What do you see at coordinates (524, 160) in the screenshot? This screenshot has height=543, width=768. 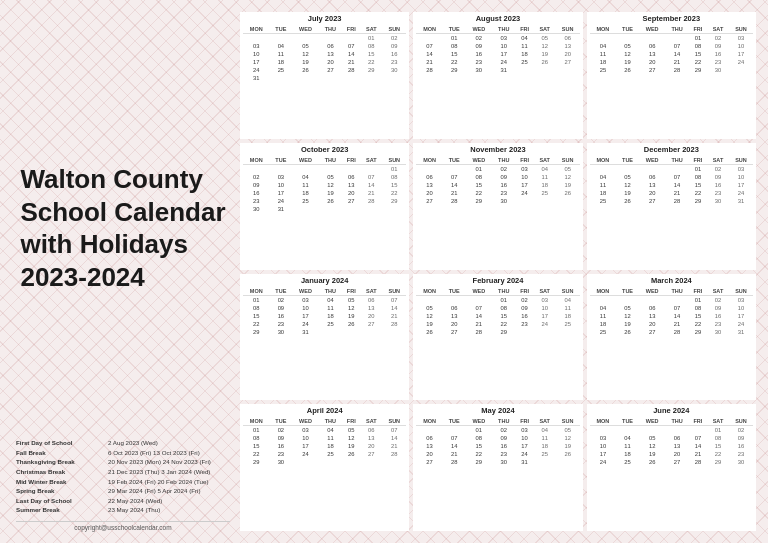 I see `day-header: FRI` at bounding box center [524, 160].